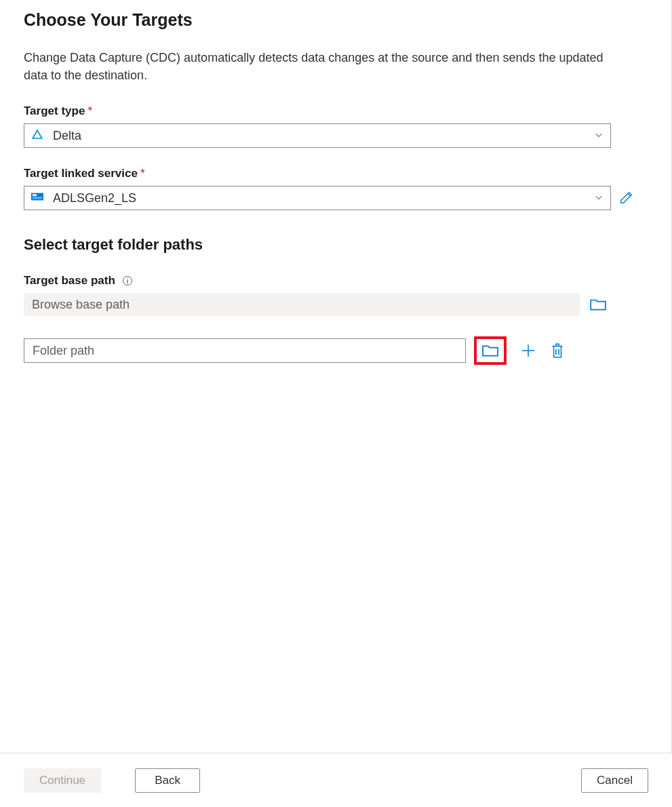  Describe the element at coordinates (317, 198) in the screenshot. I see `linked-service-dropdown: ADLSGen2_LS` at that location.